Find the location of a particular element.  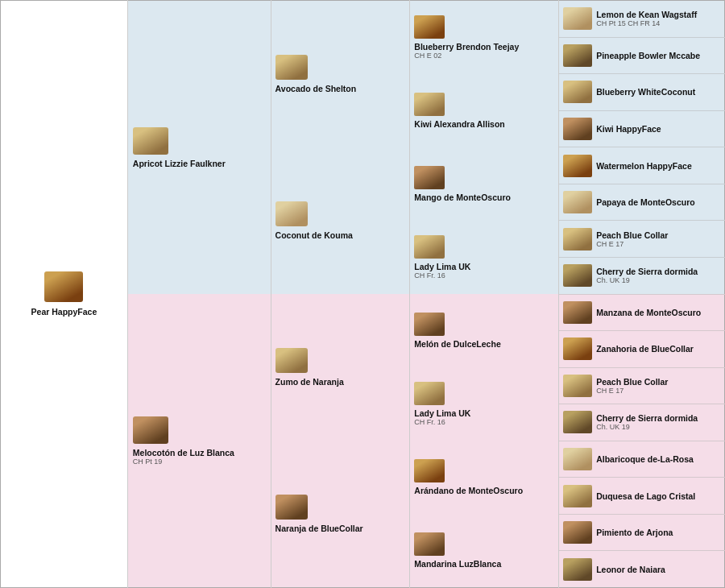

gen4-f2-thumb is located at coordinates (578, 422).